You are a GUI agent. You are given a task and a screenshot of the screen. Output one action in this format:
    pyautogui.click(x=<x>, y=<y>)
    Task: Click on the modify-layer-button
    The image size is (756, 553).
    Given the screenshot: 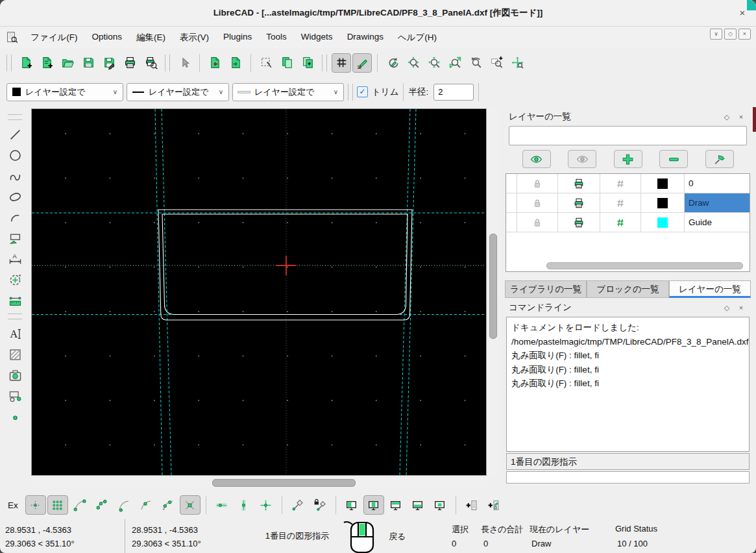 What is the action you would take?
    pyautogui.click(x=720, y=159)
    